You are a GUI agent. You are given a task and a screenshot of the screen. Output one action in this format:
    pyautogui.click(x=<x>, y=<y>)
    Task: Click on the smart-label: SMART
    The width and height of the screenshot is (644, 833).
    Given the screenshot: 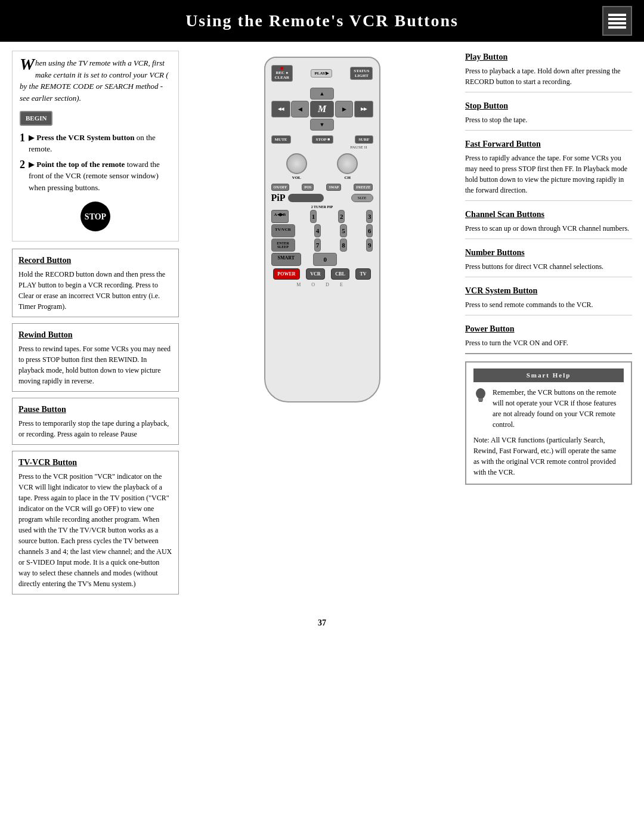 What is the action you would take?
    pyautogui.click(x=286, y=258)
    